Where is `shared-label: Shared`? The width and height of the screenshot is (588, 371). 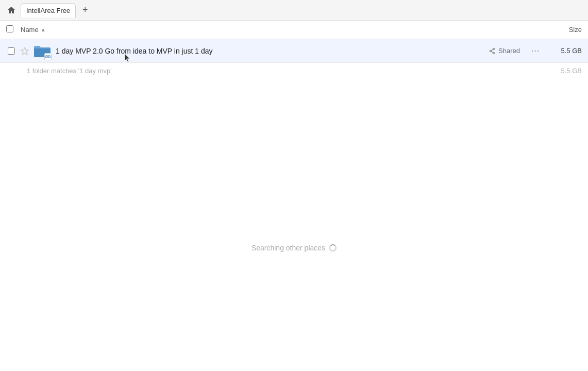
shared-label: Shared is located at coordinates (509, 50).